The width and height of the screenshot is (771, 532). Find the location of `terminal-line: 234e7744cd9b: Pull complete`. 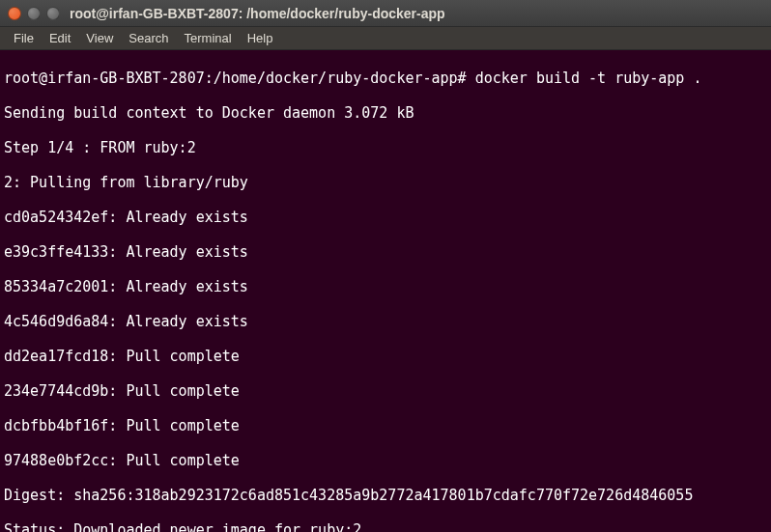

terminal-line: 234e7744cd9b: Pull complete is located at coordinates (386, 391).